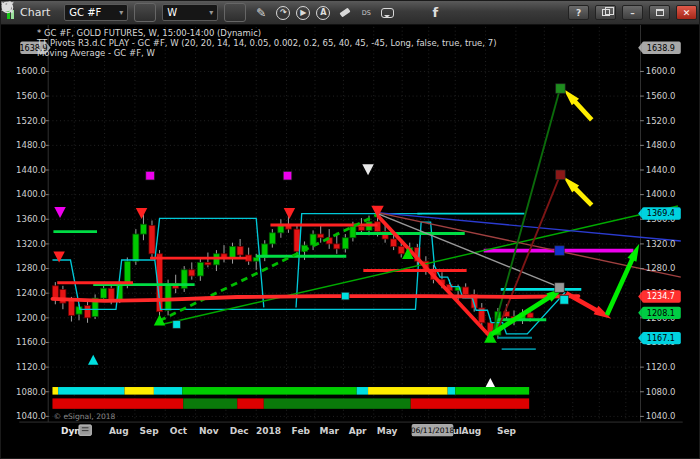 This screenshot has width=700, height=459. Describe the element at coordinates (661, 314) in the screenshot. I see `axis-bubble-label: 1208.1` at that location.